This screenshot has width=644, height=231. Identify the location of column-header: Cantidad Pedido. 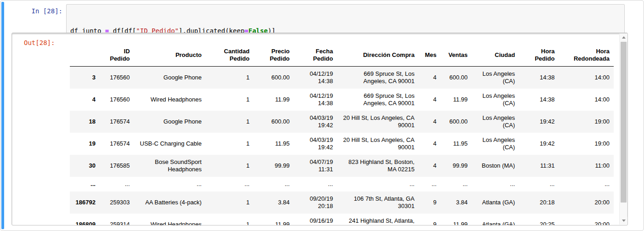
(230, 55).